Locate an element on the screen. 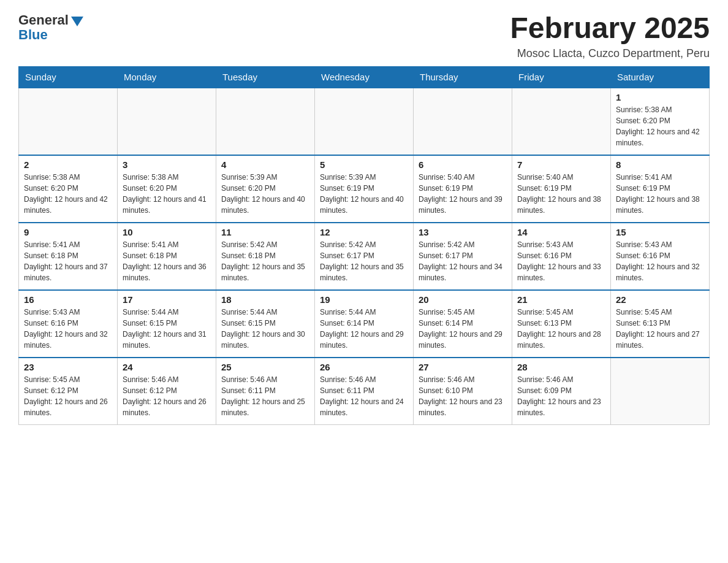 The height and width of the screenshot is (563, 728). day-number: 3 is located at coordinates (167, 164).